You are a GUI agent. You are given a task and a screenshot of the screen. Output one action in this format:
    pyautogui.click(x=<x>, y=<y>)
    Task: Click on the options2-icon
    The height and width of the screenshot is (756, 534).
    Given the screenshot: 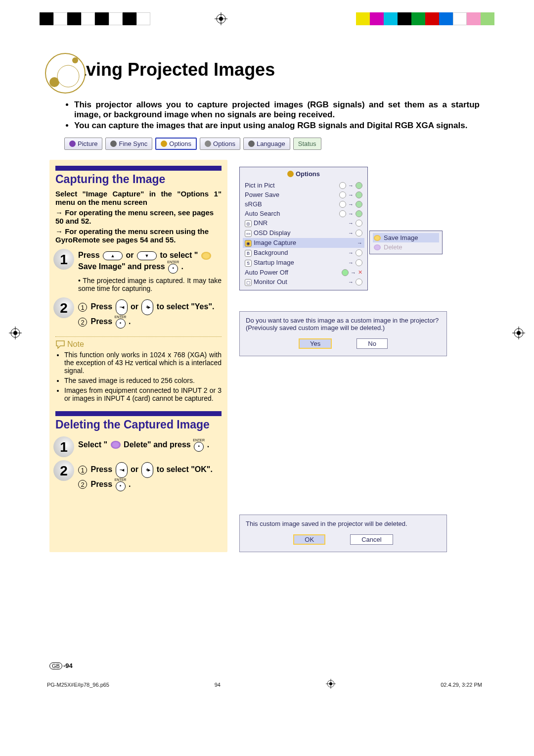 What is the action you would take?
    pyautogui.click(x=208, y=143)
    